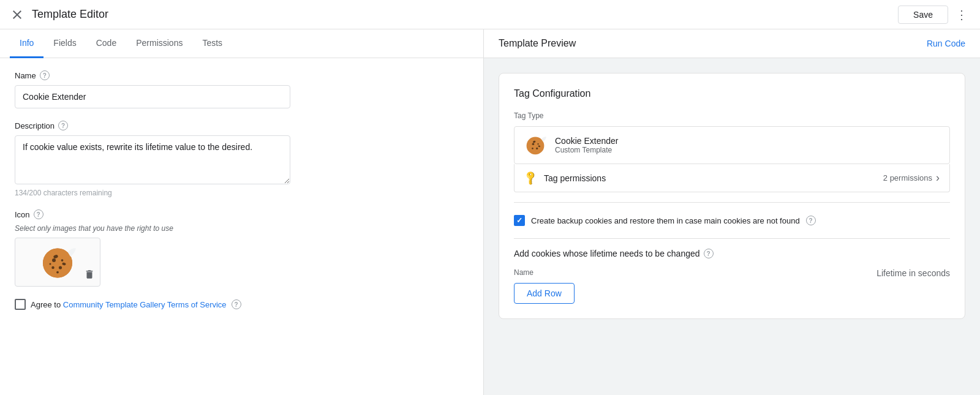  What do you see at coordinates (65, 44) in the screenshot?
I see `tab-fields: Fields` at bounding box center [65, 44].